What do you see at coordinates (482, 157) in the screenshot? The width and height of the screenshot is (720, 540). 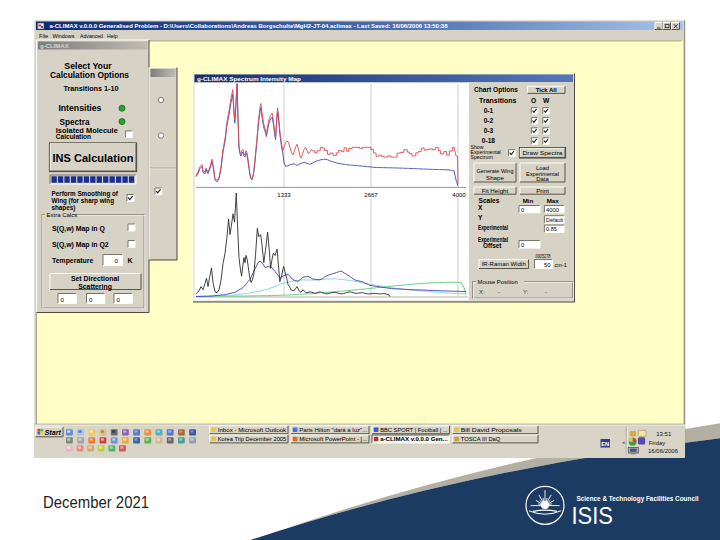 I see `svg-text: Spectrum` at bounding box center [482, 157].